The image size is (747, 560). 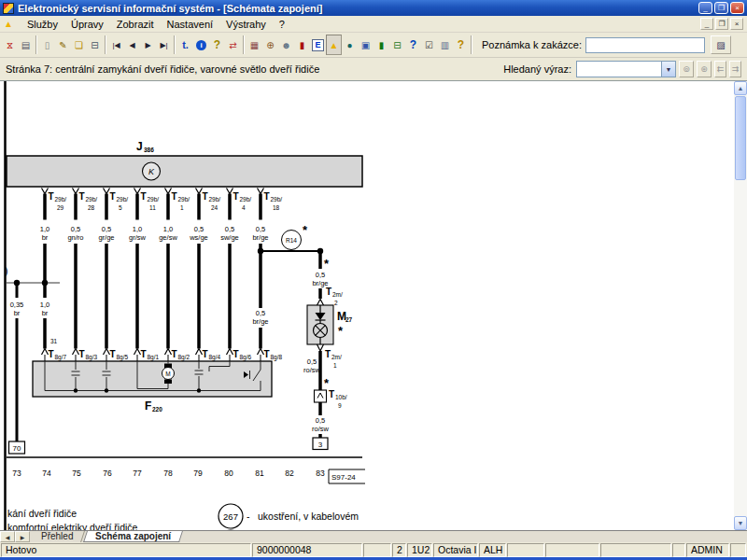 What do you see at coordinates (133, 45) in the screenshot?
I see `previous-page-button: ◀` at bounding box center [133, 45].